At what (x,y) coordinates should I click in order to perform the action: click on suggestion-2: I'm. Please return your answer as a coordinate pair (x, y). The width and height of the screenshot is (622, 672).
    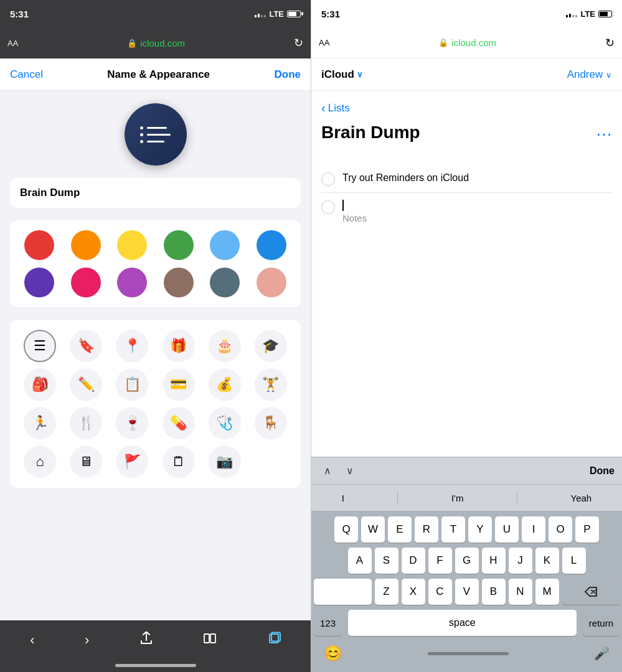
    Looking at the image, I should click on (458, 498).